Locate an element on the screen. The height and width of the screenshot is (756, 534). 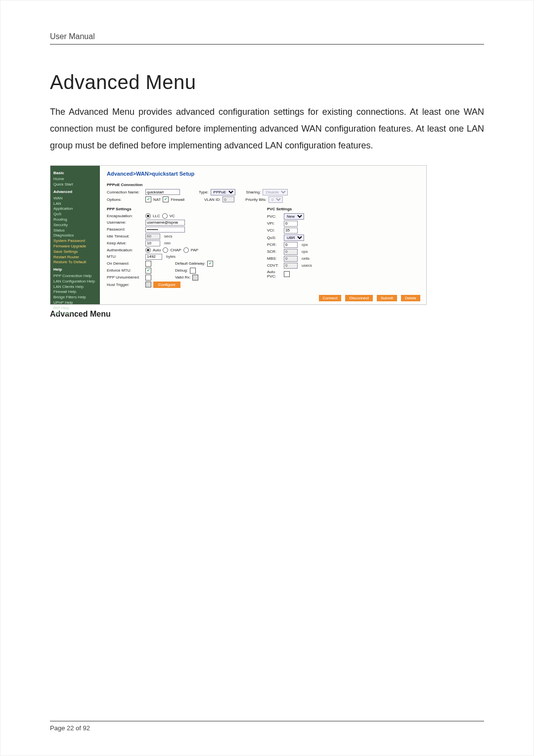
sidebar-item-restart-router: Restart Router is located at coordinates (78, 257).